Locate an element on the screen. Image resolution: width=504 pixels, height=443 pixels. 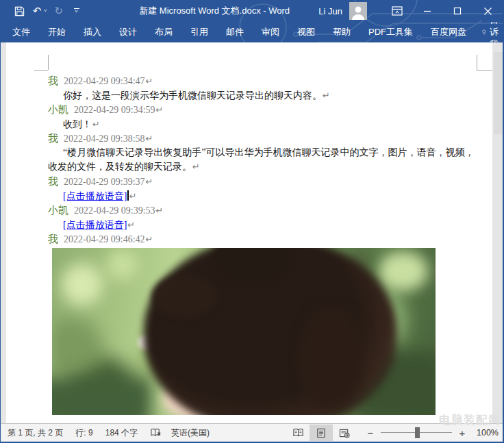
web-layout-icon is located at coordinates (344, 433).